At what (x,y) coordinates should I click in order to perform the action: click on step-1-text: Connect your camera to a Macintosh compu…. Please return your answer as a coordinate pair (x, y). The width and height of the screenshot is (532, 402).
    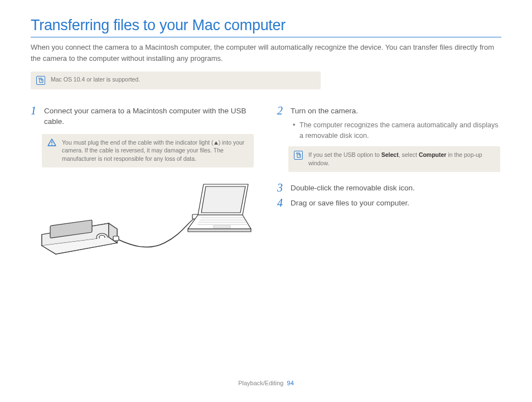
    Looking at the image, I should click on (149, 116).